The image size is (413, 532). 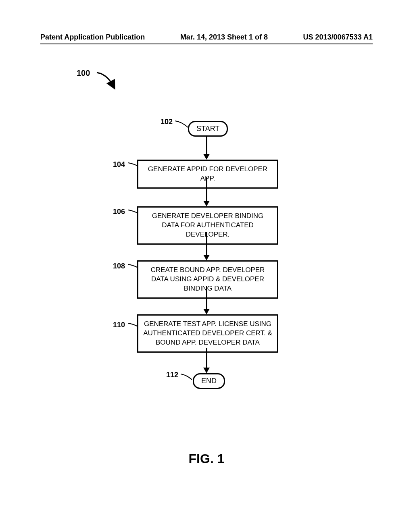 I want to click on ref-102: 102, so click(x=167, y=122).